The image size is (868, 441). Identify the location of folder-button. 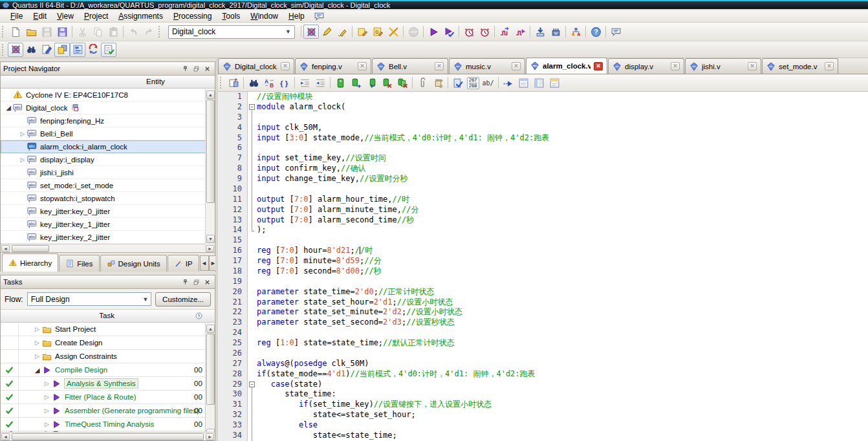
(31, 32).